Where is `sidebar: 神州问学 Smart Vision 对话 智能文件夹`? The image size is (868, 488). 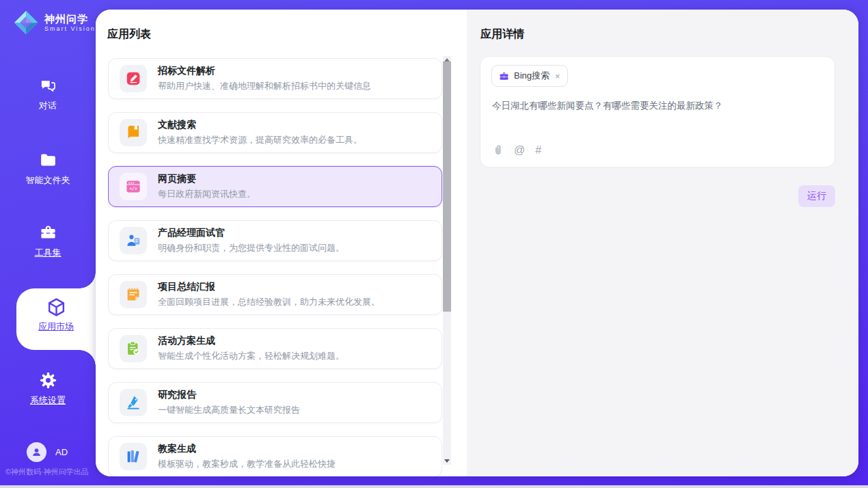 sidebar: 神州问学 Smart Vision 对话 智能文件夹 is located at coordinates (48, 244).